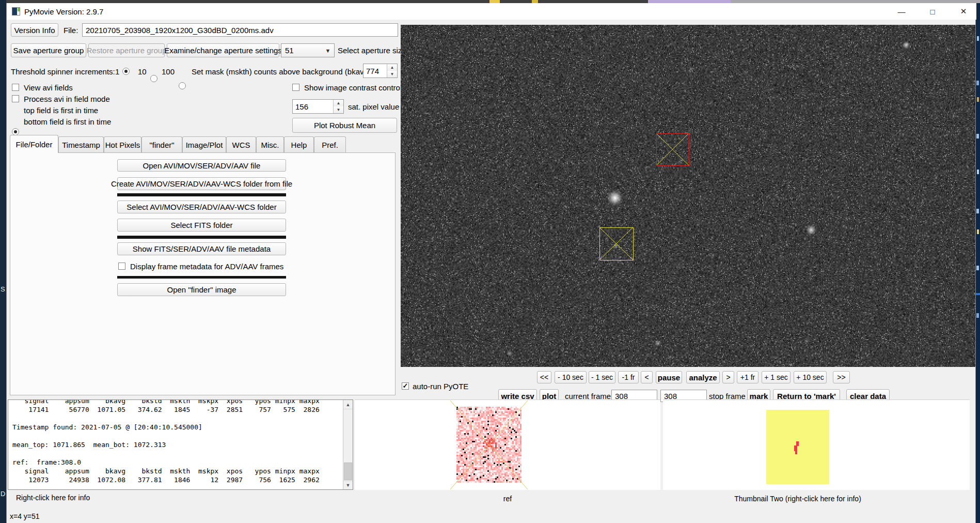  I want to click on plus-10-sec-button: + 10 sec, so click(810, 377).